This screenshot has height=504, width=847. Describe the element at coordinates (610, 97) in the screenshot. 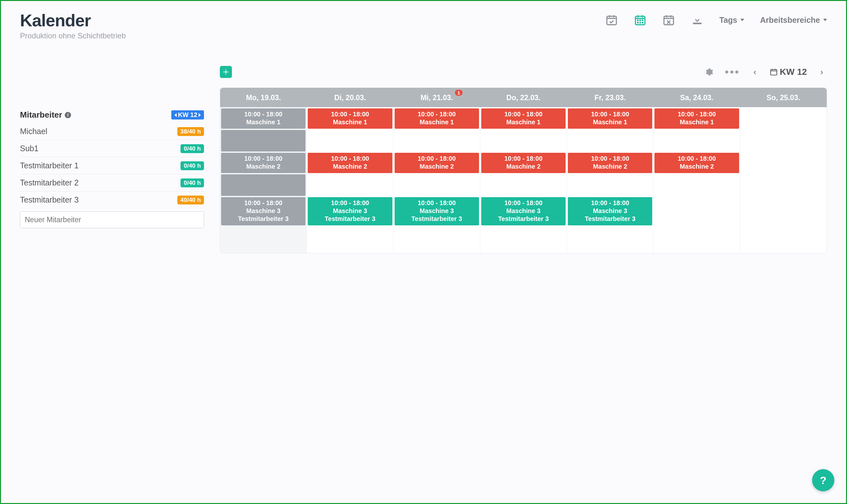

I see `day-header: Fr, 23.03.` at that location.